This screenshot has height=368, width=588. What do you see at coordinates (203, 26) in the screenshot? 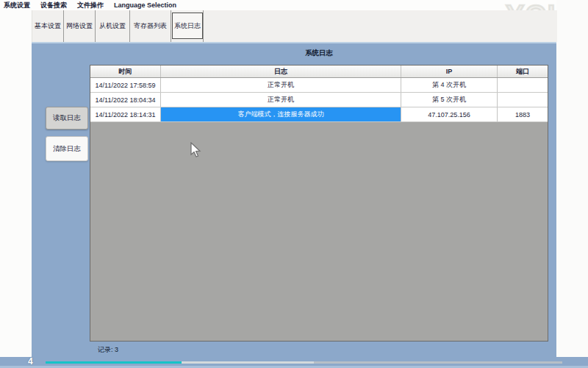
I see `tab-separator` at bounding box center [203, 26].